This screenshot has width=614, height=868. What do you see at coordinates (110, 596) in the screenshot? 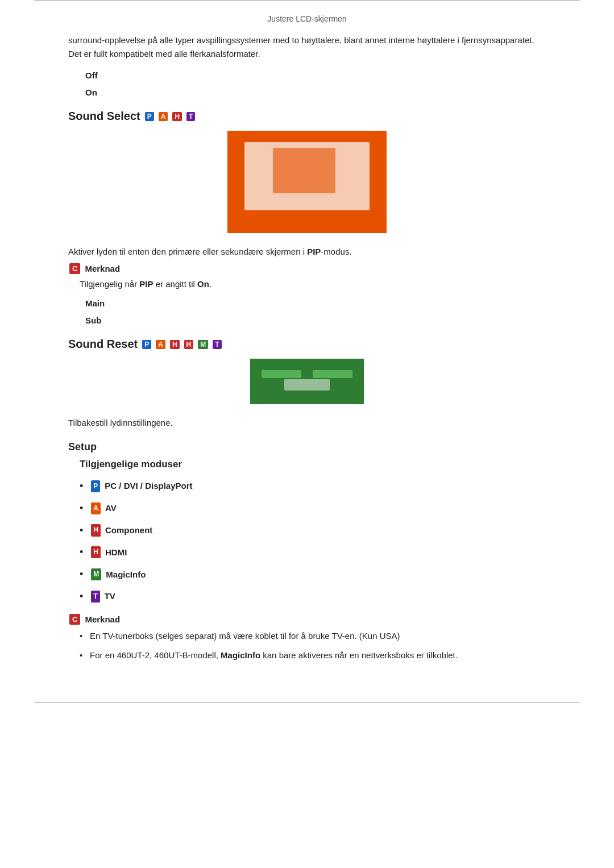
I see `mode-tv-label: TV` at bounding box center [110, 596].